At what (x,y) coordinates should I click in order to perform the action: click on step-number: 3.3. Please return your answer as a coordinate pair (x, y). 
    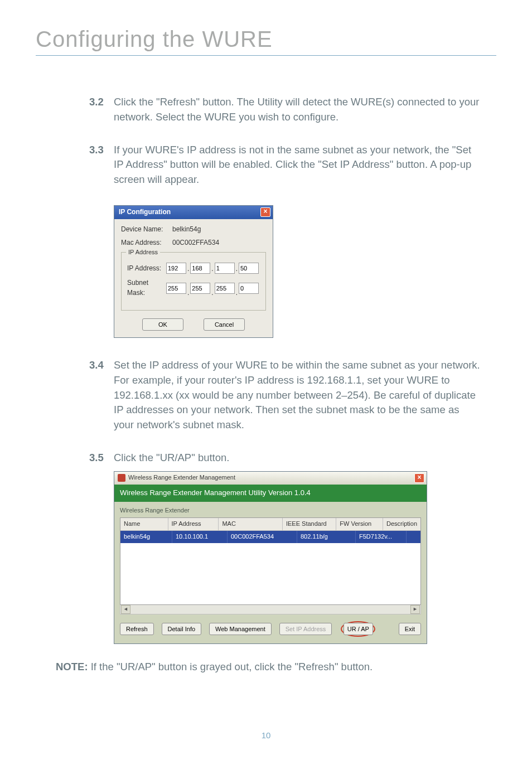
    Looking at the image, I should click on (101, 165).